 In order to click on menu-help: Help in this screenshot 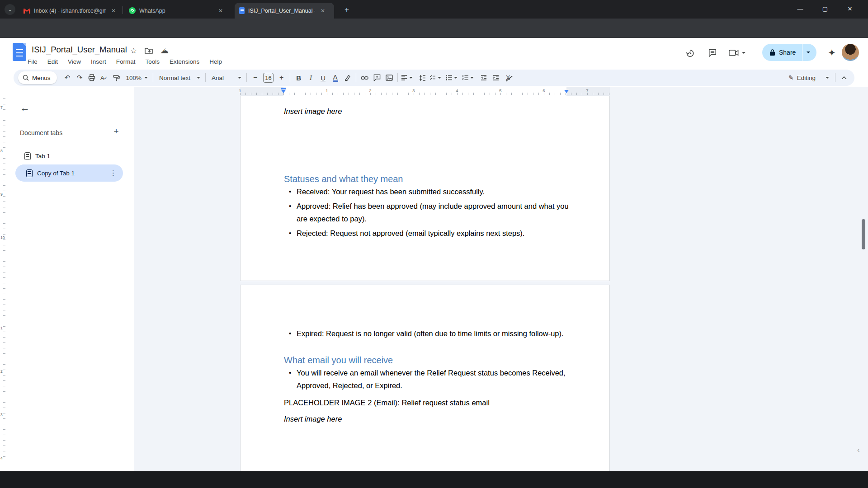, I will do `click(216, 62)`.